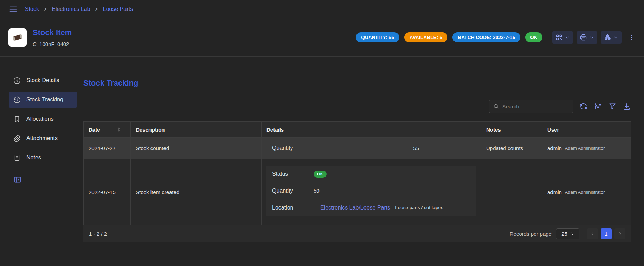 The image size is (644, 266). Describe the element at coordinates (119, 129) in the screenshot. I see `sort-icon` at that location.